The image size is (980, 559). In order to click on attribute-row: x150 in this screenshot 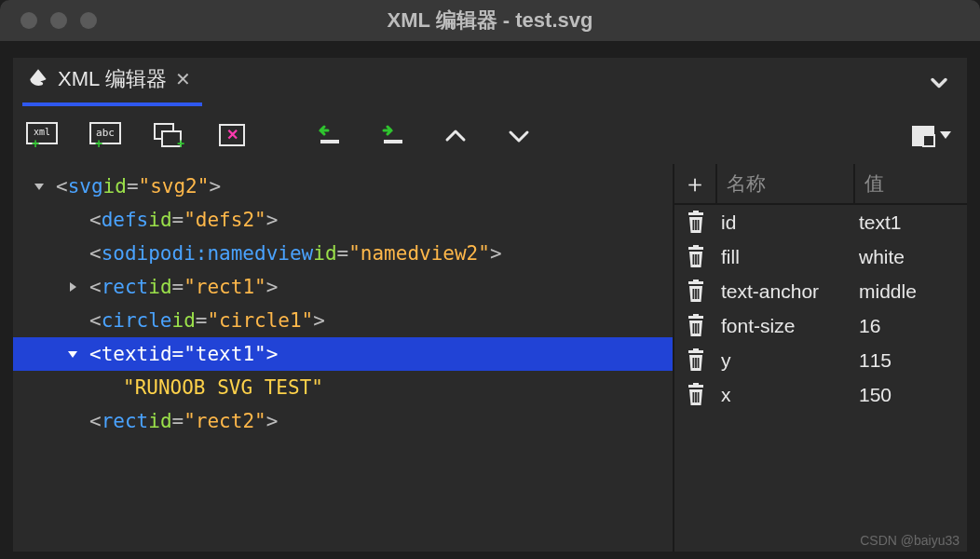, I will do `click(821, 395)`.